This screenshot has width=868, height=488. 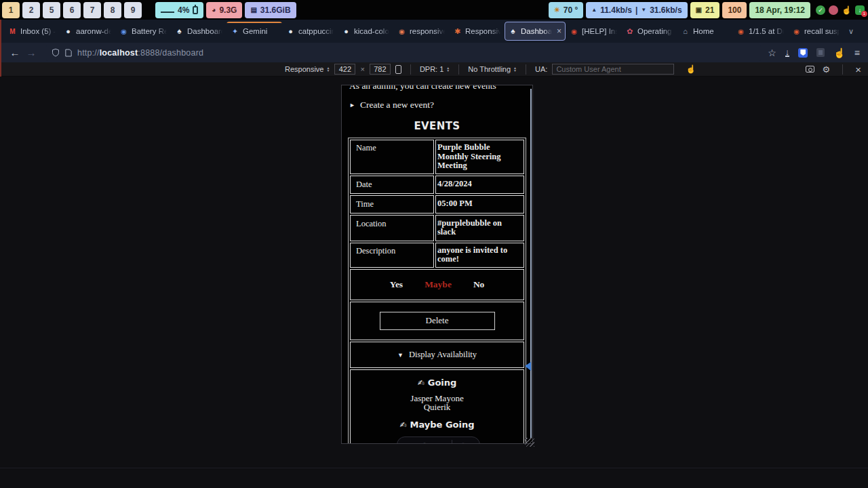 What do you see at coordinates (31, 53) in the screenshot?
I see `forward-button: →` at bounding box center [31, 53].